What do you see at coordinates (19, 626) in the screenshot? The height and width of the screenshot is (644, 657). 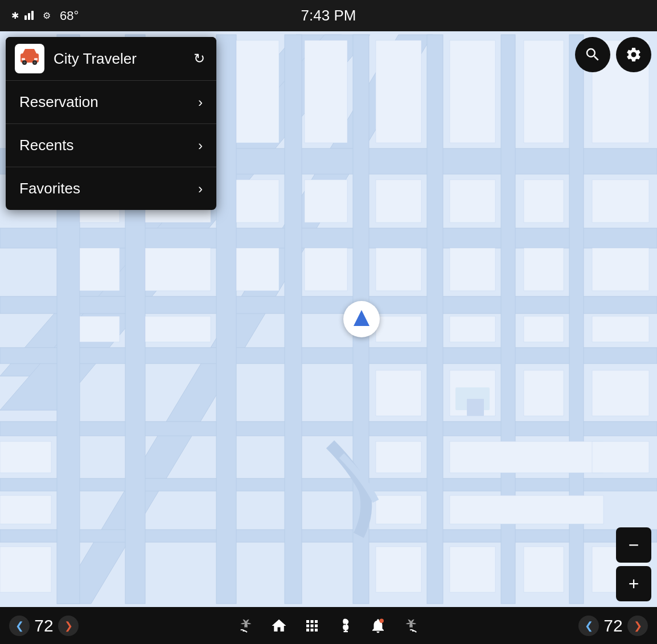 I see `left-temp-decrease-button: ❮` at bounding box center [19, 626].